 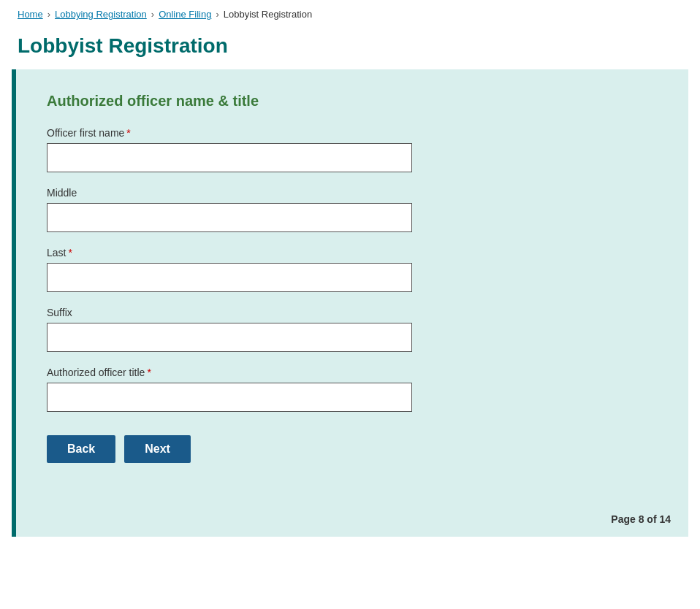 I want to click on breadcrumb-sep-1: ›, so click(x=49, y=15).